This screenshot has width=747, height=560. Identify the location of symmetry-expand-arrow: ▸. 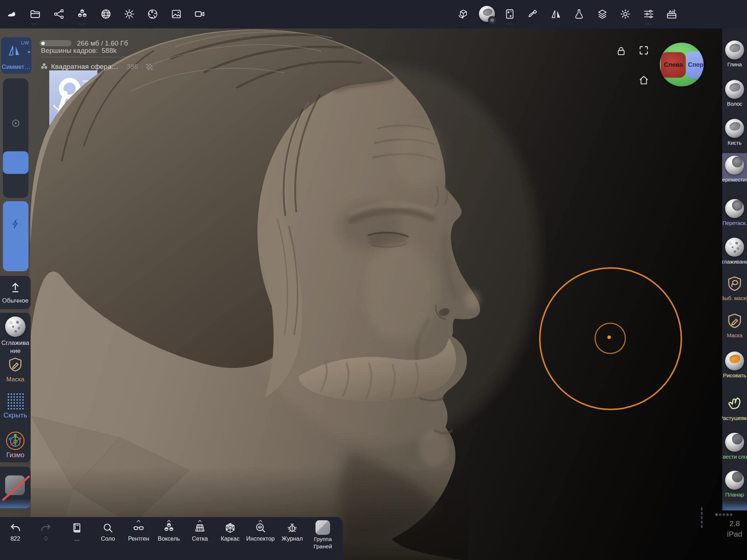
(29, 52).